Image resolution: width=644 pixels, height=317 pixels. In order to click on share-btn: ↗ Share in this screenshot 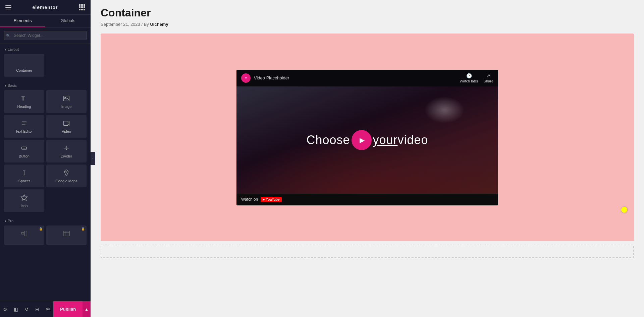, I will do `click(488, 78)`.